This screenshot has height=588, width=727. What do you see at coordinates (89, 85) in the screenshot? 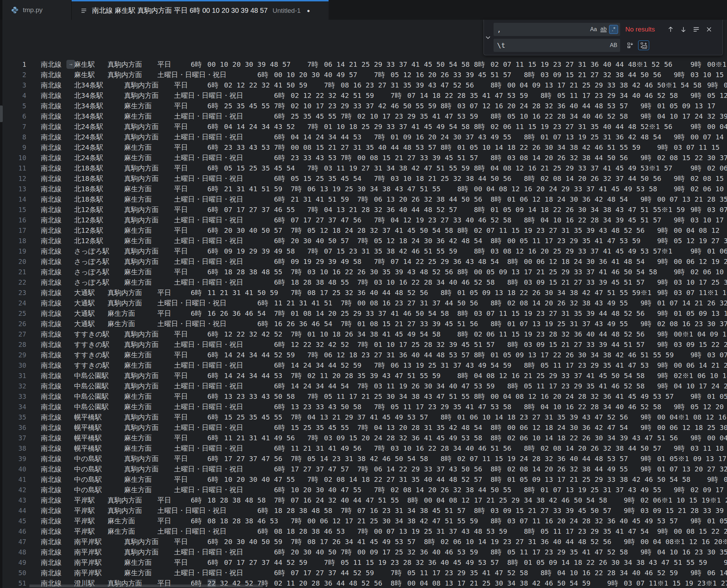
I see `code-cell: 北34条駅` at bounding box center [89, 85].